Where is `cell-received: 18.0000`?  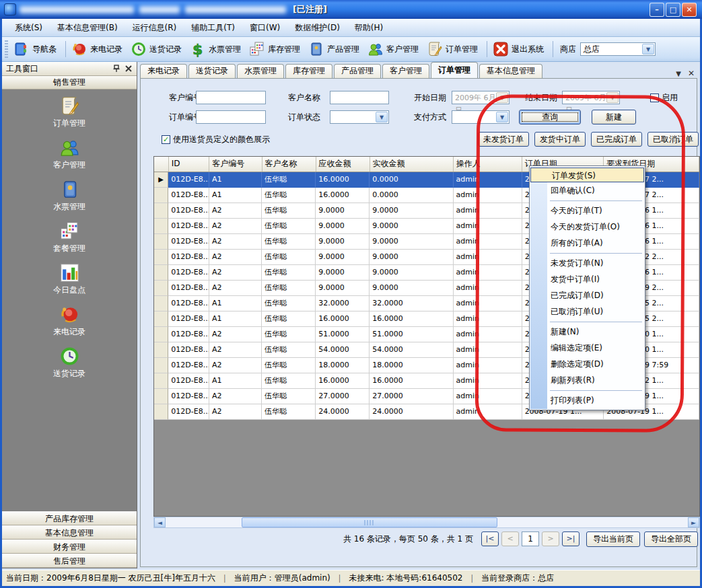
cell-received: 18.0000 is located at coordinates (411, 366).